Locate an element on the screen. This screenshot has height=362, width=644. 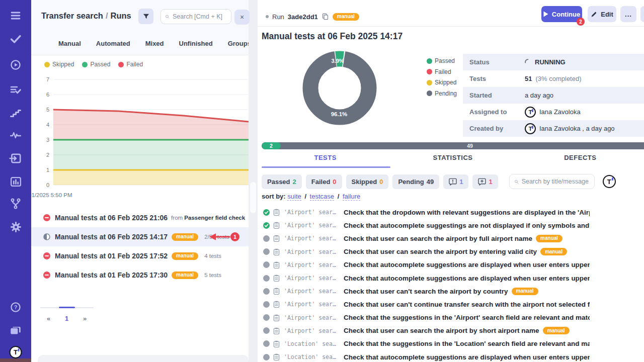
run-row: Manual tests at 01 Feb 2025 17:52manual4… is located at coordinates (140, 256).